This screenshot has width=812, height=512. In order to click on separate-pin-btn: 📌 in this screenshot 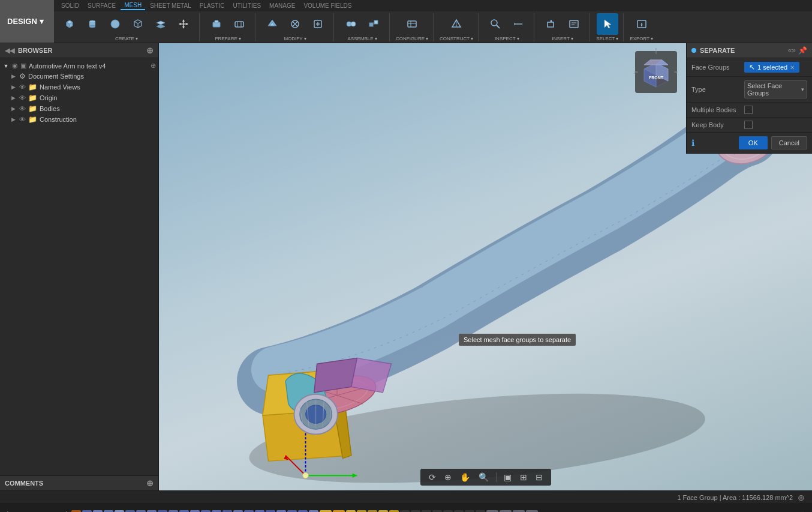, I will do `click(802, 50)`.